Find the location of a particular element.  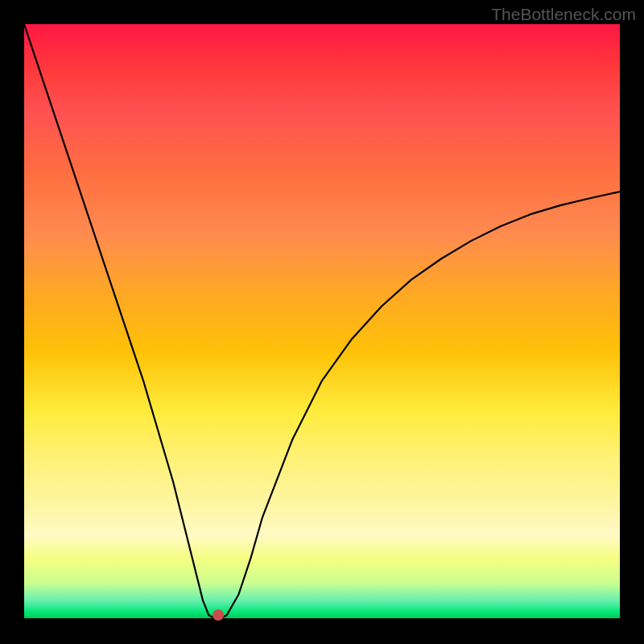

watermark-text: TheBottleneck.com is located at coordinates (564, 14).